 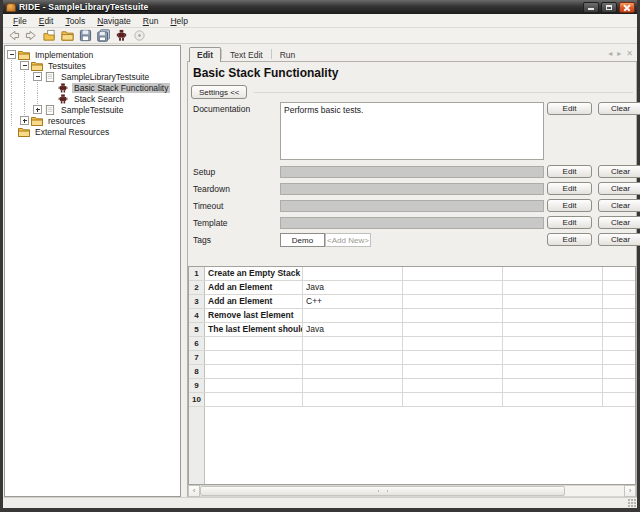 What do you see at coordinates (412, 189) in the screenshot?
I see `teardown-field` at bounding box center [412, 189].